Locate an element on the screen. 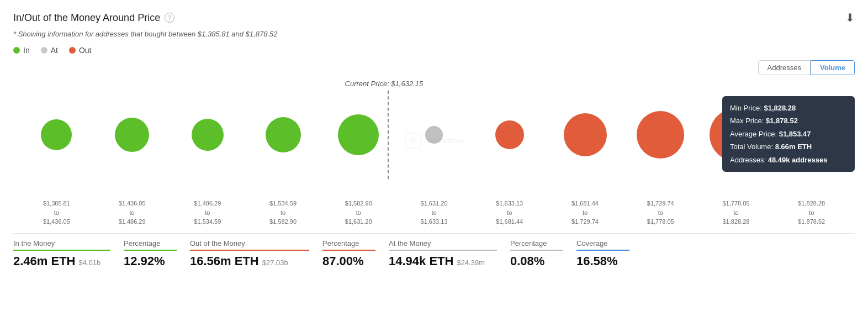  help-icon: ? is located at coordinates (170, 18).